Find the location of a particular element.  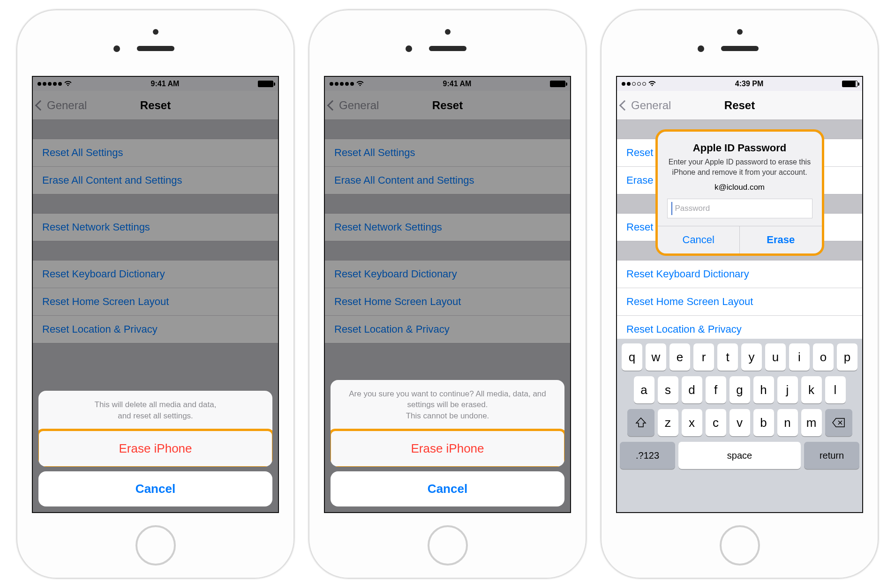

key-a: a is located at coordinates (644, 390).